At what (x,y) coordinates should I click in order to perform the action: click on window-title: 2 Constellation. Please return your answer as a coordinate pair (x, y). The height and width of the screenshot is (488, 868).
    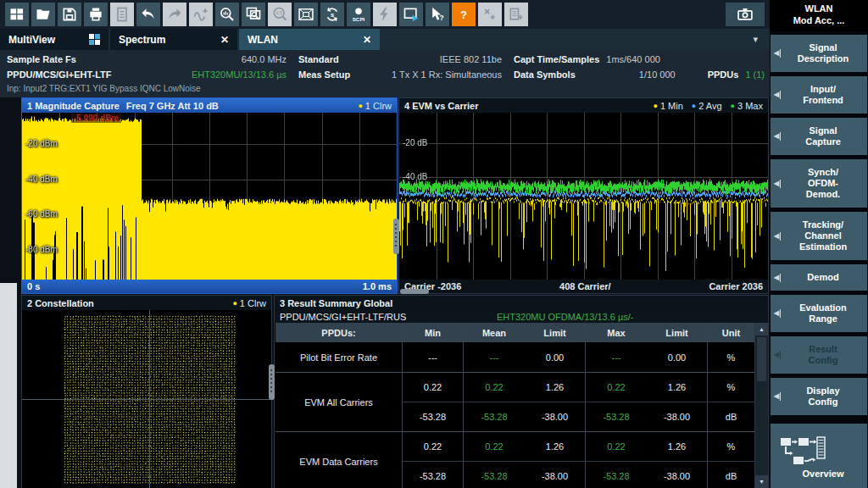
    Looking at the image, I should click on (61, 303).